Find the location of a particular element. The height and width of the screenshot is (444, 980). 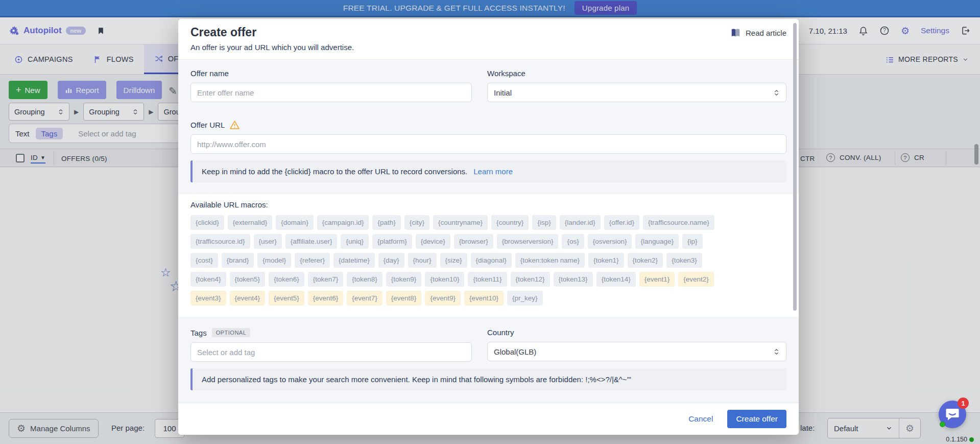

country-select: Global(GLB) is located at coordinates (637, 352).